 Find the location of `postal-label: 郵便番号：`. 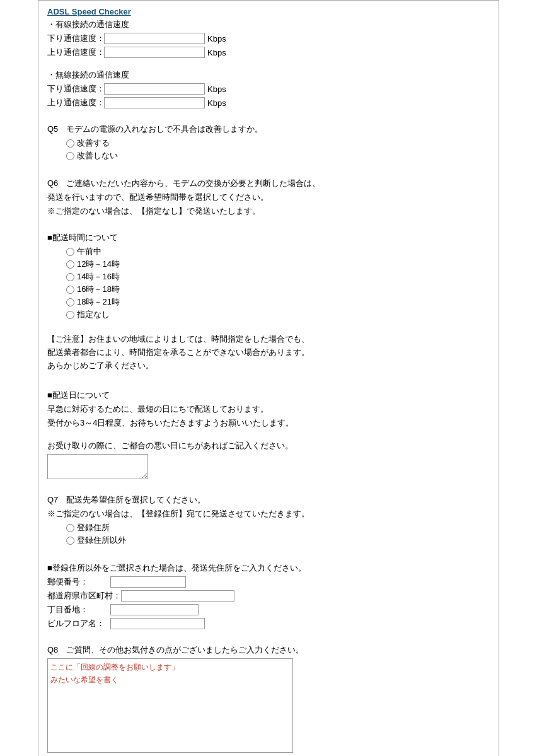

postal-label: 郵便番号： is located at coordinates (79, 582).